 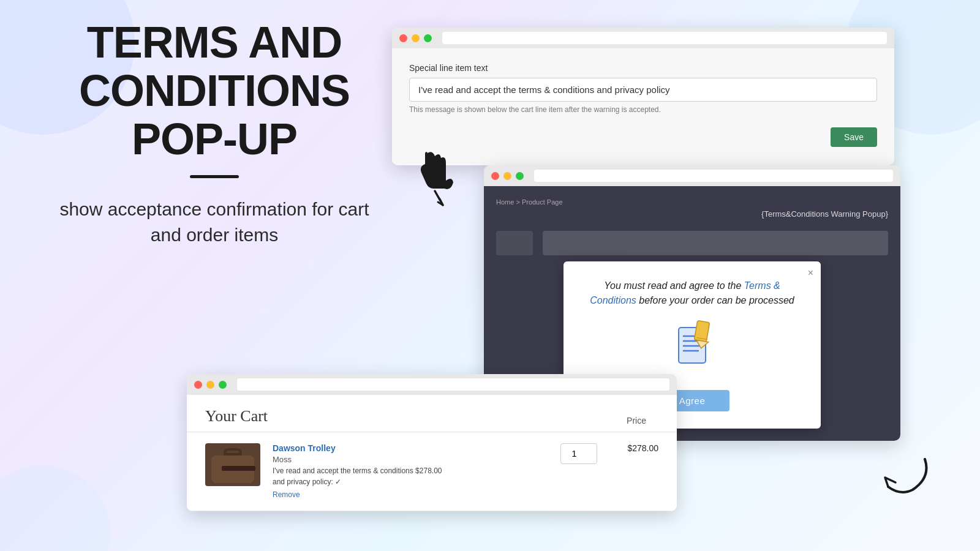 I want to click on cart-item-terms: I've read and accept the terms & conditi…, so click(x=410, y=471).